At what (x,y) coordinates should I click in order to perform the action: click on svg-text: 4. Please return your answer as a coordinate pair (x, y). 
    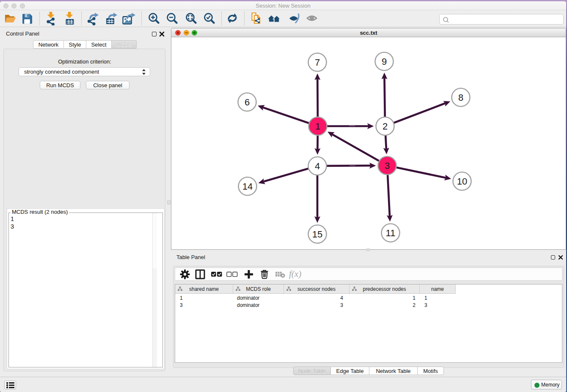
    Looking at the image, I should click on (317, 166).